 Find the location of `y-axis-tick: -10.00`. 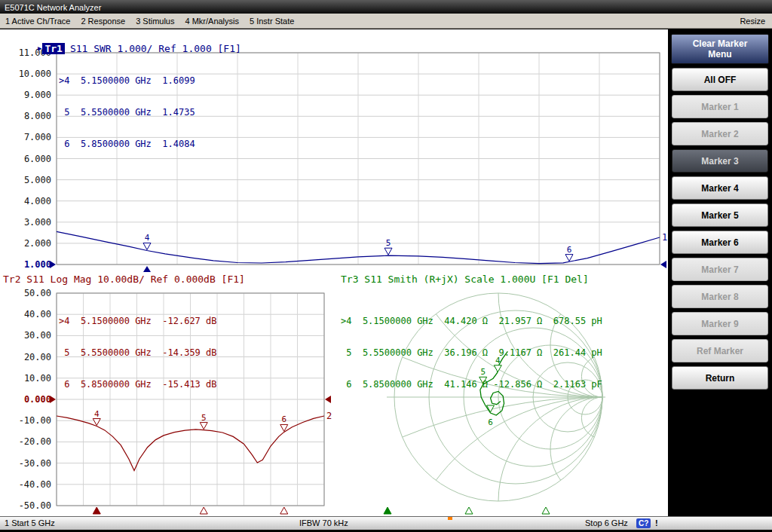

y-axis-tick: -10.00 is located at coordinates (35, 420).